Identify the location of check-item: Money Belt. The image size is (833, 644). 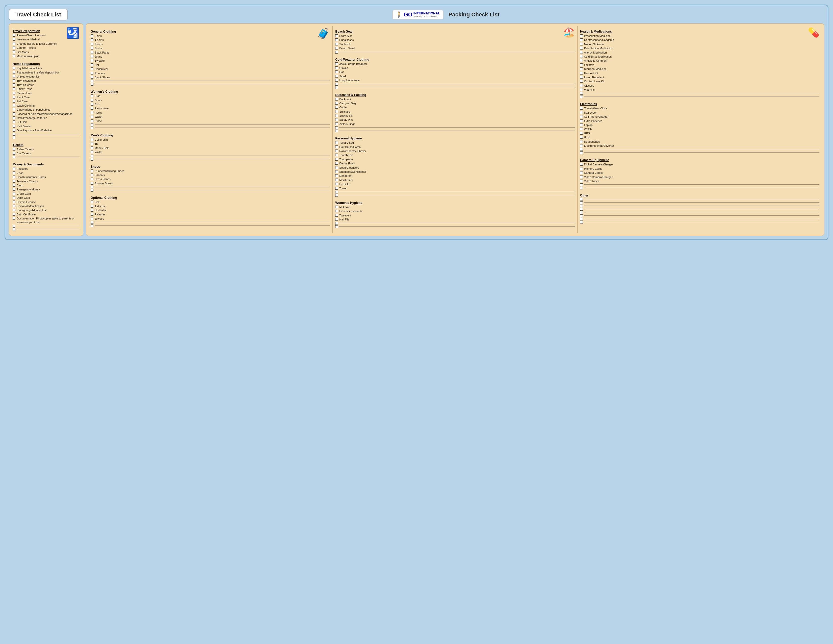
(211, 148).